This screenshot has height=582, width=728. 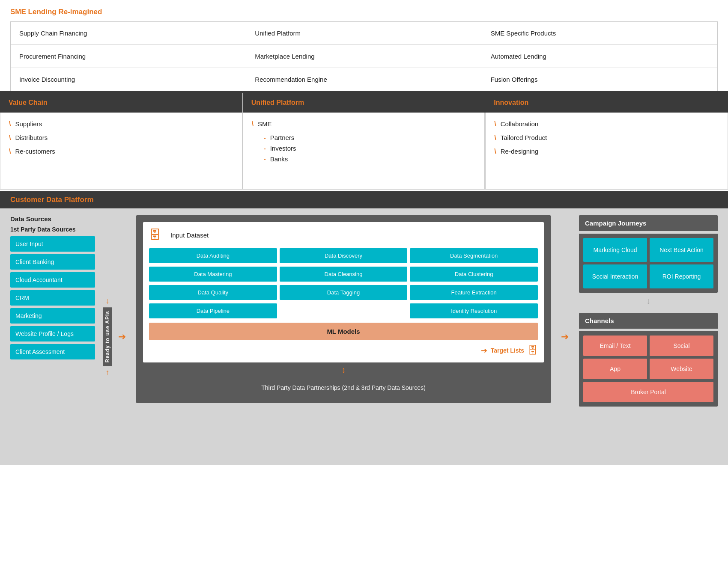 What do you see at coordinates (343, 311) in the screenshot?
I see `pu-grid-row4: Data Pipeline Identity Resolution` at bounding box center [343, 311].